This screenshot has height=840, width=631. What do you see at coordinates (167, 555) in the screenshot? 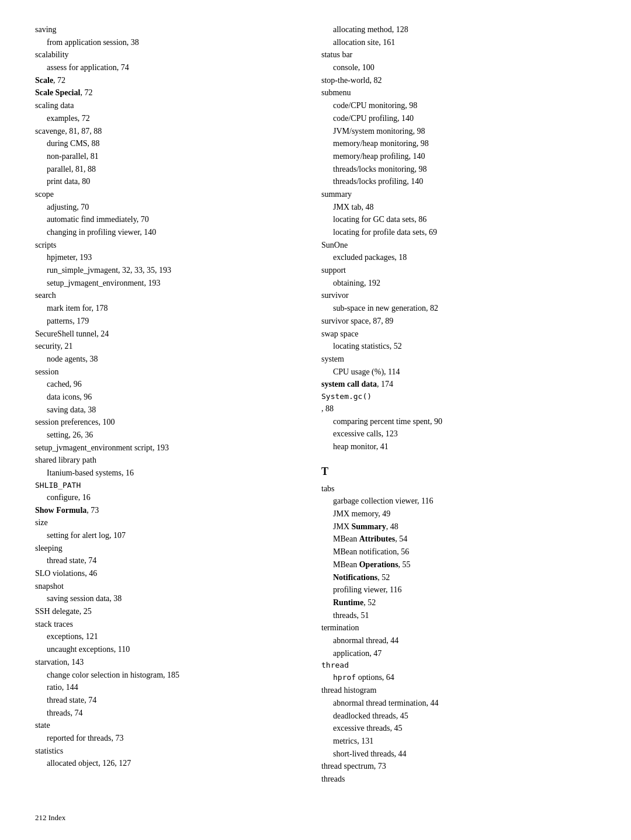
I see `list-item: sleeping thread state, 74` at bounding box center [167, 555].